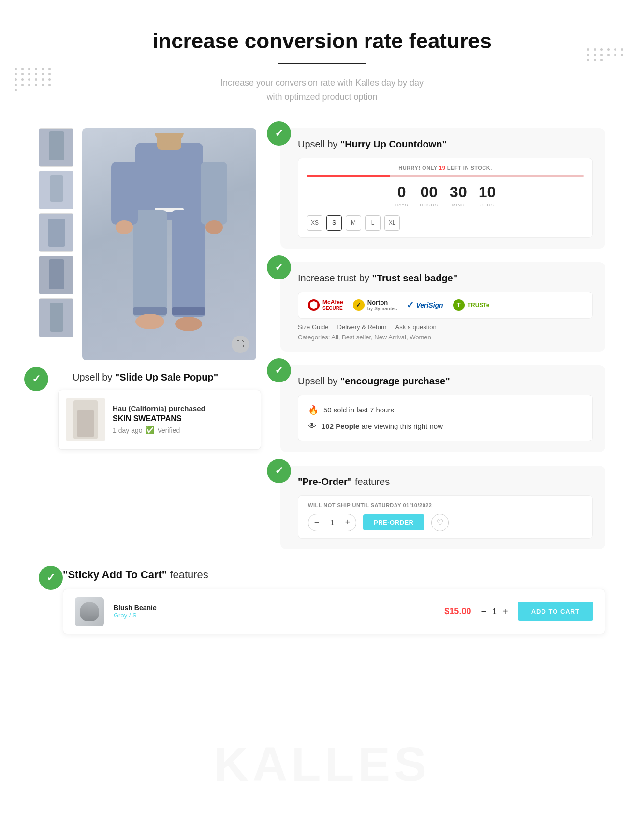  What do you see at coordinates (135, 608) in the screenshot?
I see `sticky-product-name: Blush Beanie` at bounding box center [135, 608].